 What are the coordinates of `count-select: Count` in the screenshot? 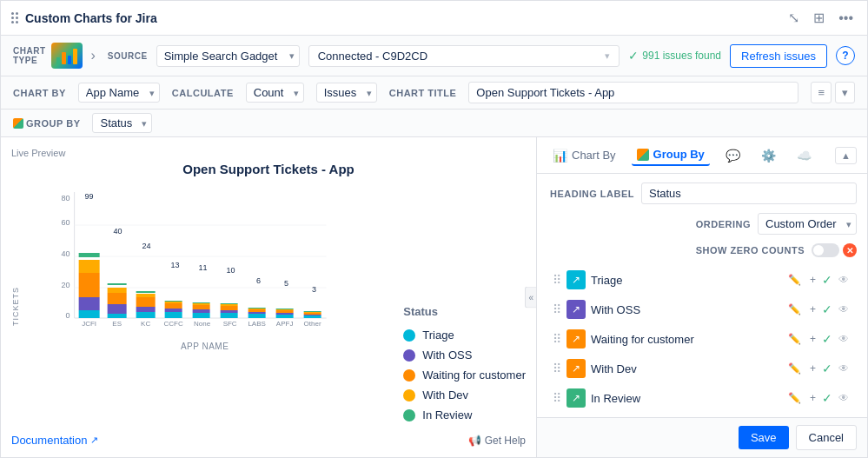 It's located at (275, 92).